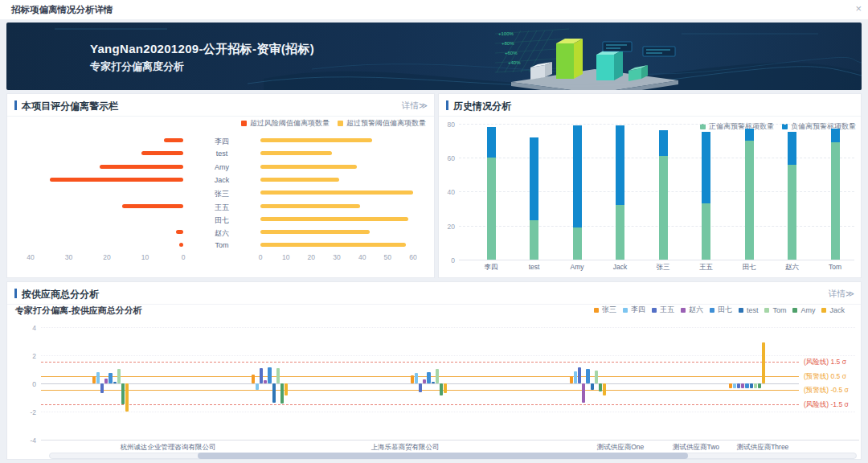  I want to click on legend-item: 田七, so click(721, 310).